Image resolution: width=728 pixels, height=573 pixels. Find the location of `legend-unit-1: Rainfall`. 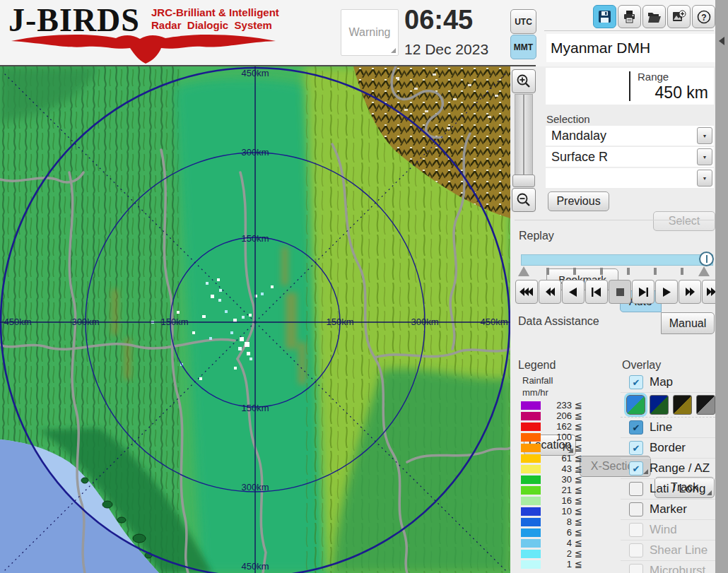

legend-unit-1: Rainfall is located at coordinates (537, 380).